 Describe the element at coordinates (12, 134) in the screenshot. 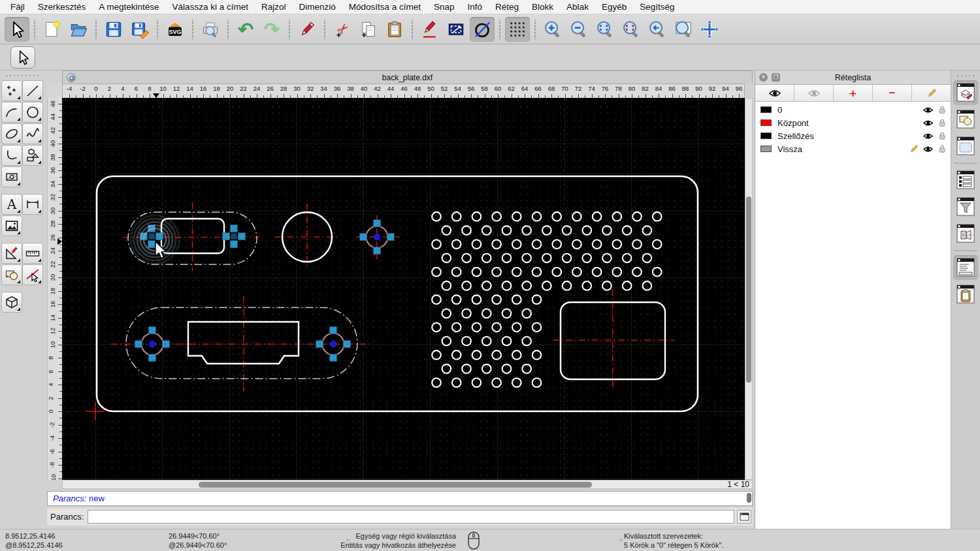

I see `tool-ellipse-button` at that location.